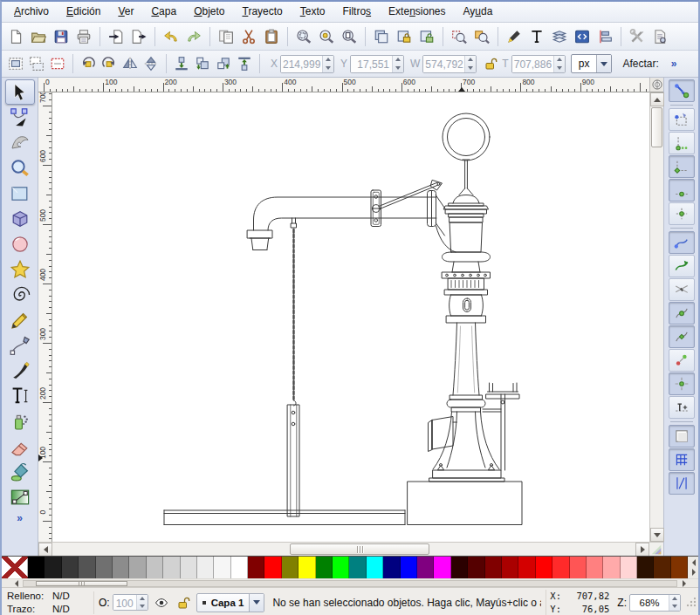 The width and height of the screenshot is (700, 615). What do you see at coordinates (20, 194) in the screenshot?
I see `tool-rectangle` at bounding box center [20, 194].